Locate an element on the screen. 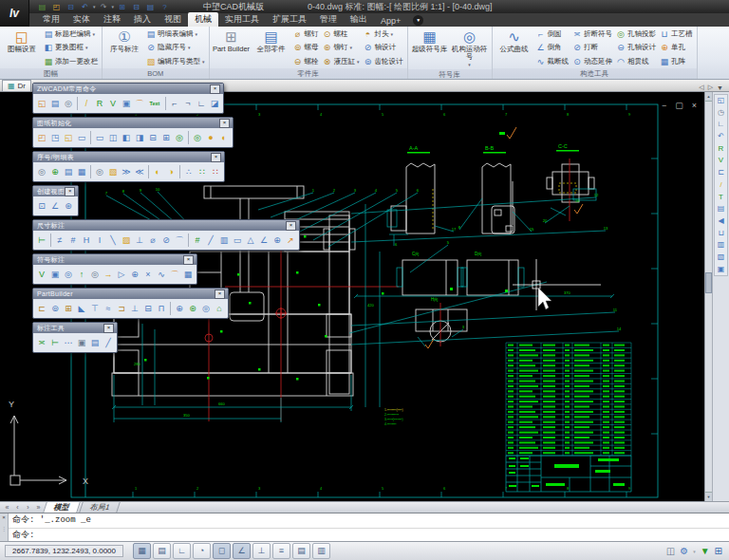 The image size is (729, 560). toolbar-icon: ◑ is located at coordinates (171, 172).